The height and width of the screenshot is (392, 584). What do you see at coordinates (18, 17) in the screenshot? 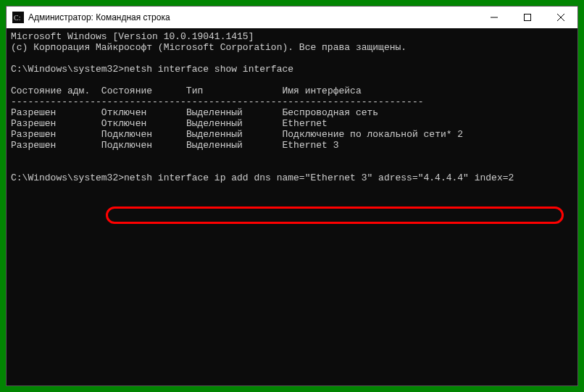
I see `cmd-icon: C:` at bounding box center [18, 17].